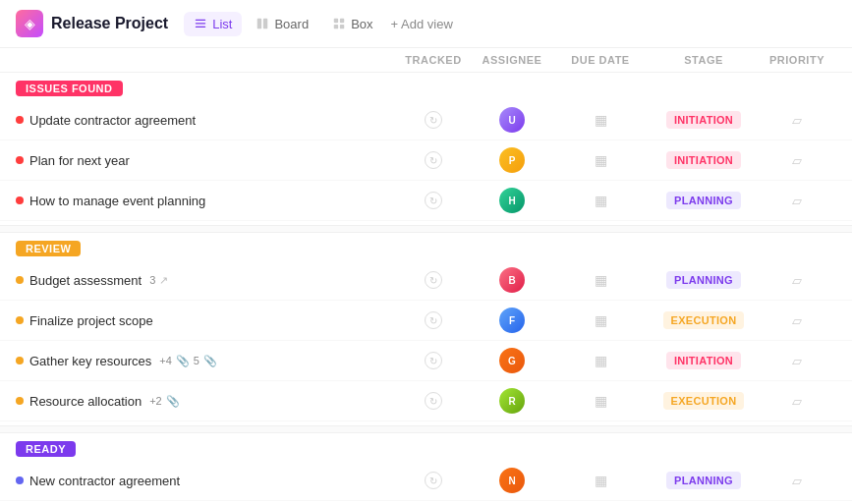 Image resolution: width=852 pixels, height=504 pixels. I want to click on avatar: B, so click(512, 280).